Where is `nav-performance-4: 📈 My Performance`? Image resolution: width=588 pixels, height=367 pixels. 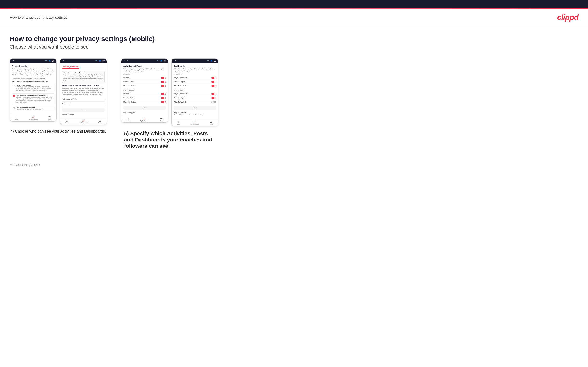 nav-performance-4: 📈 My Performance is located at coordinates (195, 123).